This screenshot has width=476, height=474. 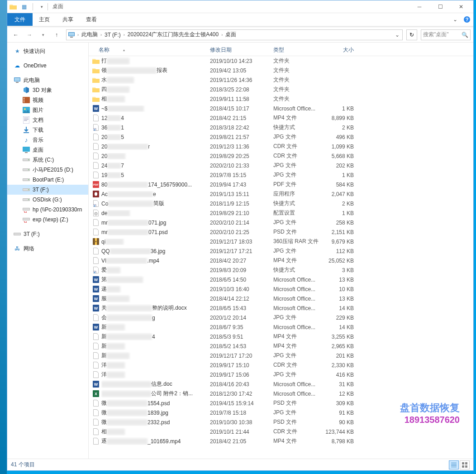 What do you see at coordinates (42, 7) in the screenshot?
I see `qat-dropdown-icon: ▾` at bounding box center [42, 7].